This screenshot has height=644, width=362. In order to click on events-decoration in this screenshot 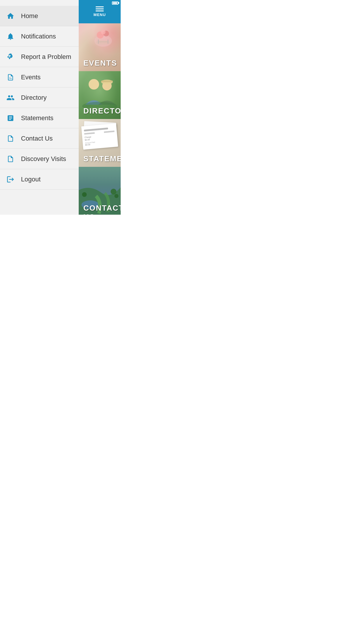, I will do `click(103, 38)`.